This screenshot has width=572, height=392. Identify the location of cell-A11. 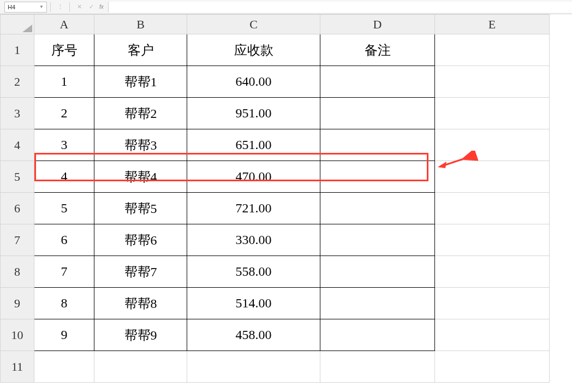
(64, 367).